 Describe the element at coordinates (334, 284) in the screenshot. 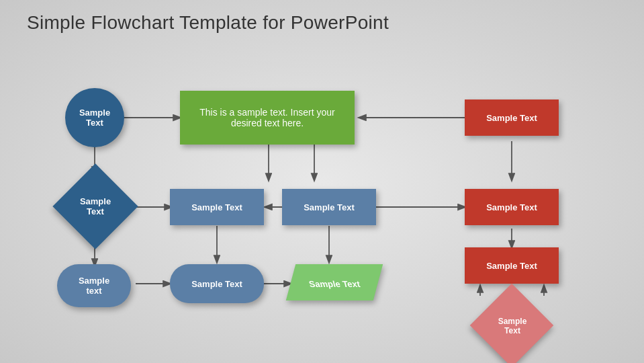

I see `parallelogram-label: Sample Text` at that location.